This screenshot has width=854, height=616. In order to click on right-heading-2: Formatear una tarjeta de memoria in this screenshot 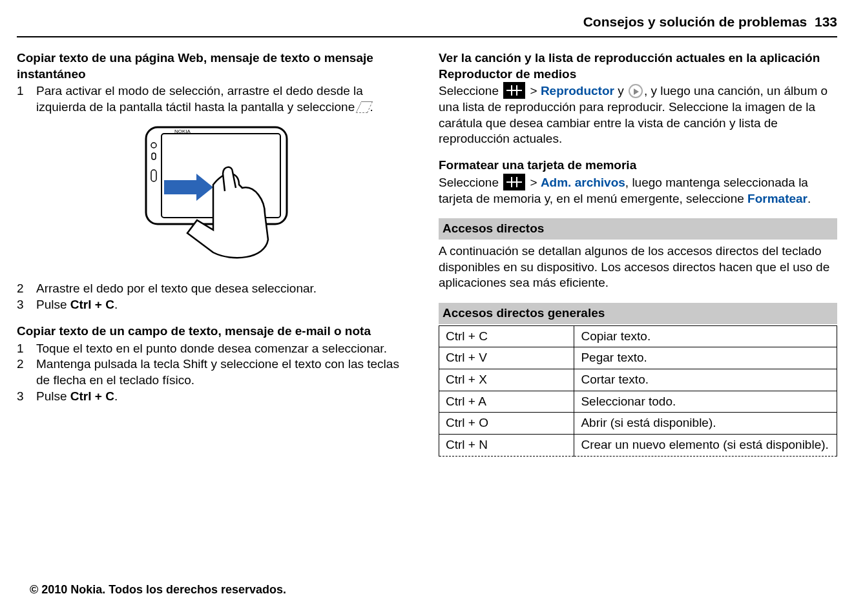, I will do `click(638, 165)`.